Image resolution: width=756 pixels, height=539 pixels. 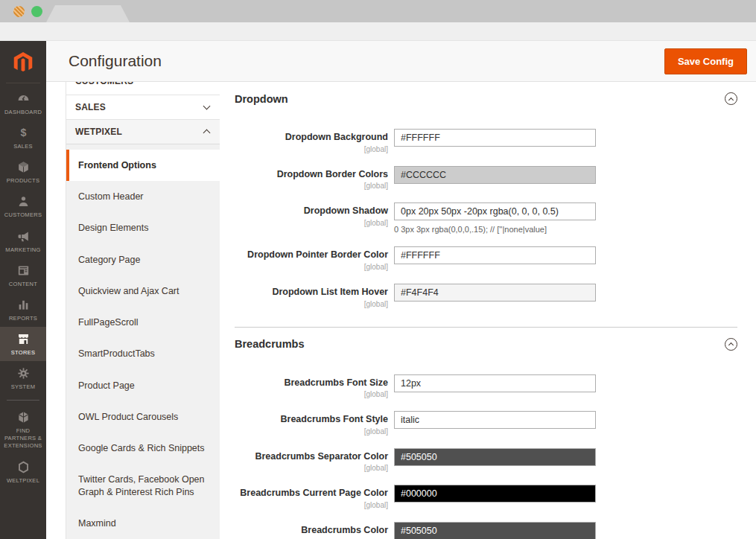 I want to click on field-row-dropdown-pointer-border-color: Dropdown Pointer Border Color[global], so click(x=486, y=259).